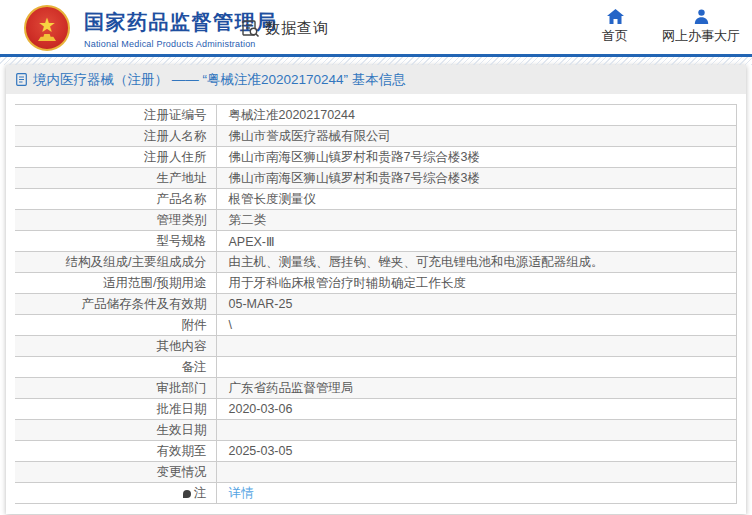 The height and width of the screenshot is (515, 752). I want to click on table-row: 生产地址佛山市南海区狮山镇罗村和贵路7号综合楼3楼, so click(376, 178).